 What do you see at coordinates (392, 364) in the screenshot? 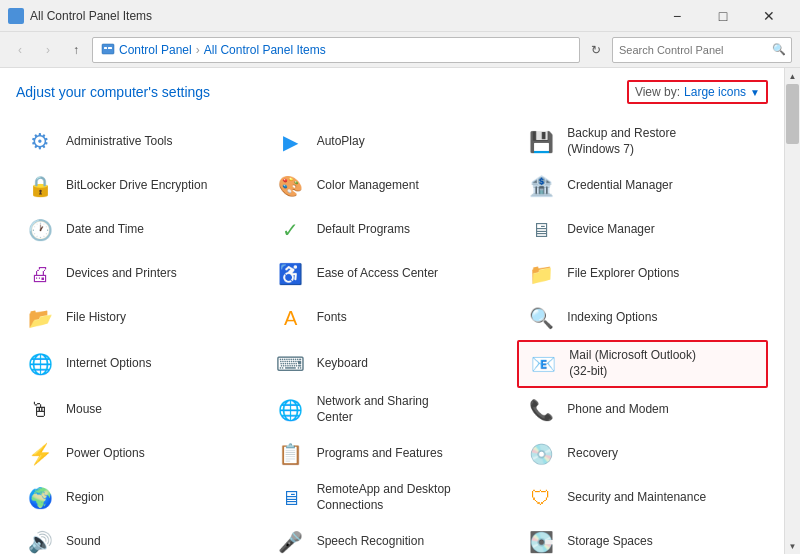
I see `control-item-keyboard: ⌨Keyboard` at bounding box center [392, 364].